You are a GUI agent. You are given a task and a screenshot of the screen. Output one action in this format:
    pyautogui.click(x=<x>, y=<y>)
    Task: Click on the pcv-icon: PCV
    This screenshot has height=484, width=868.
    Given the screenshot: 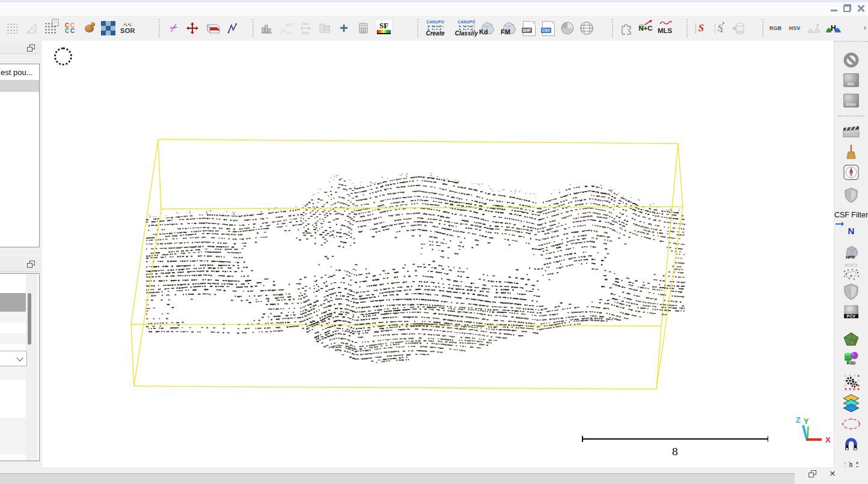 What is the action you would take?
    pyautogui.click(x=851, y=312)
    